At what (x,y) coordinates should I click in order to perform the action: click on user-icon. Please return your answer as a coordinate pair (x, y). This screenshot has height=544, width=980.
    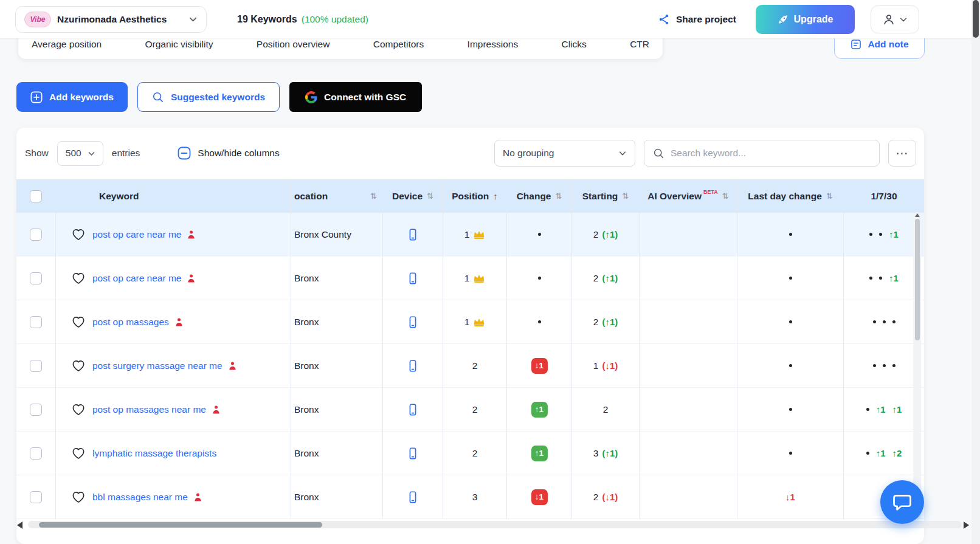
    Looking at the image, I should click on (889, 19).